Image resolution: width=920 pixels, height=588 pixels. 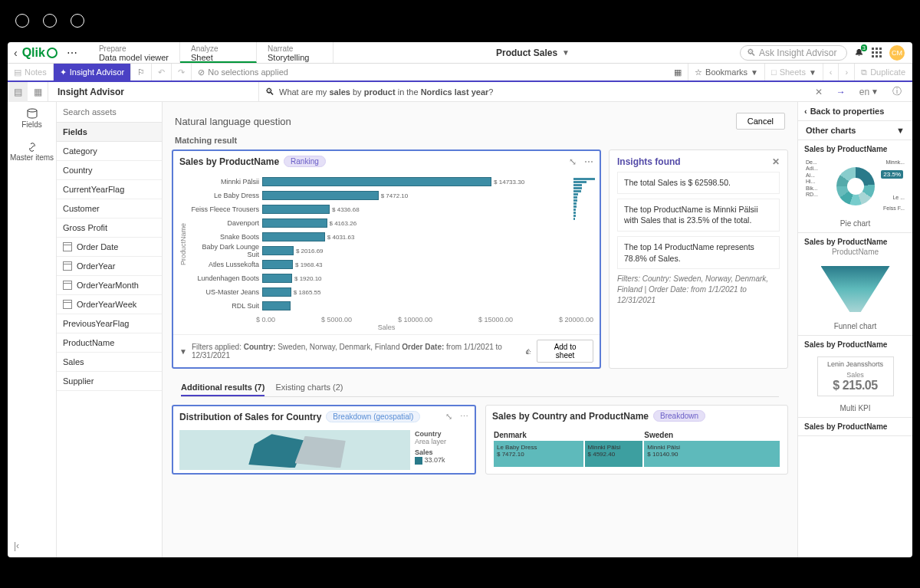 I want to click on prev-sheet-button: ‹, so click(x=831, y=72).